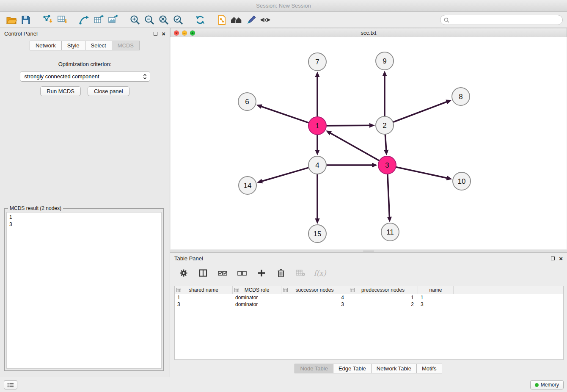  What do you see at coordinates (62, 20) in the screenshot?
I see `import-table-button` at bounding box center [62, 20].